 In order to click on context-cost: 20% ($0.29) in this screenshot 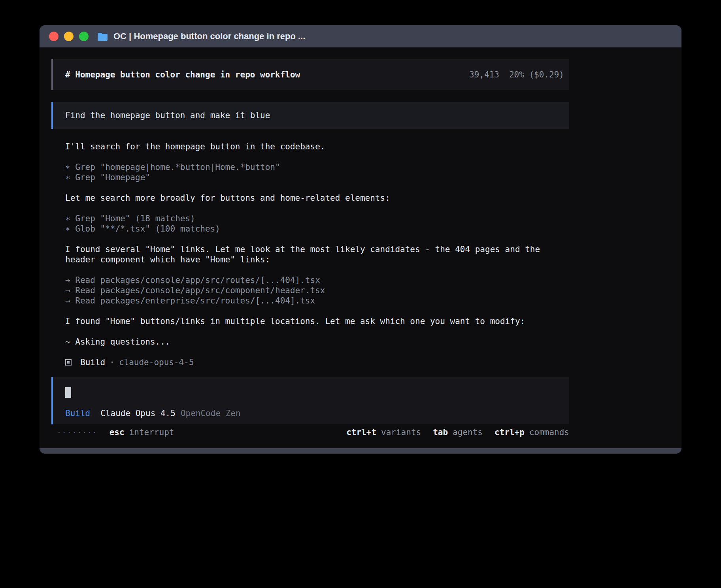, I will do `click(537, 75)`.